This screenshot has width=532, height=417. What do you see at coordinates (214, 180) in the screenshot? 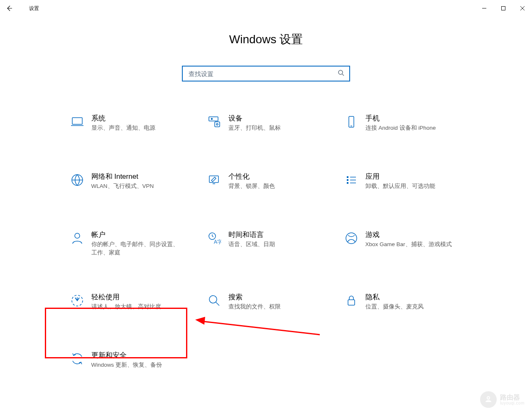
I see `personalize-icon` at bounding box center [214, 180].